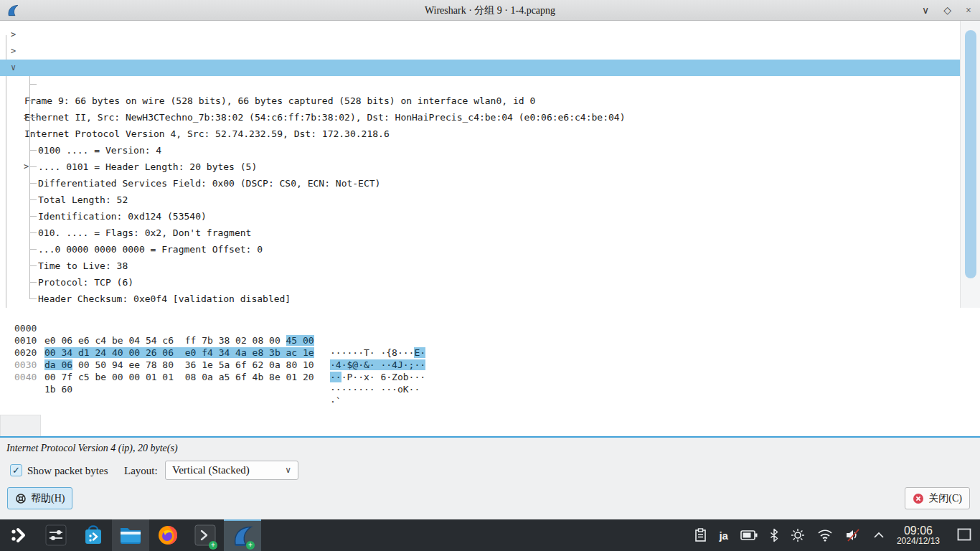  What do you see at coordinates (480, 67) in the screenshot?
I see `tree-row: ∨ Internet Protocol Version 4, Src: 52.7…` at bounding box center [480, 67].